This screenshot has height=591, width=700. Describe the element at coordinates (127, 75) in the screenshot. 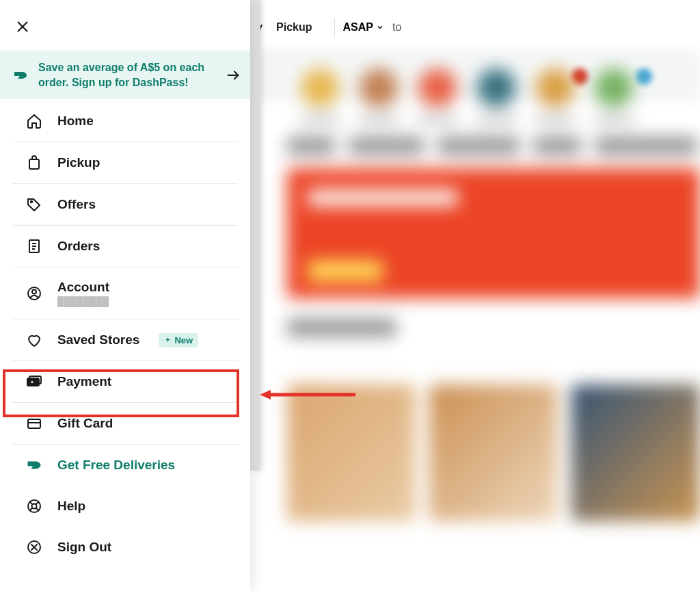

I see `promo-text: Save an average of A$5 on each order. Si…` at that location.